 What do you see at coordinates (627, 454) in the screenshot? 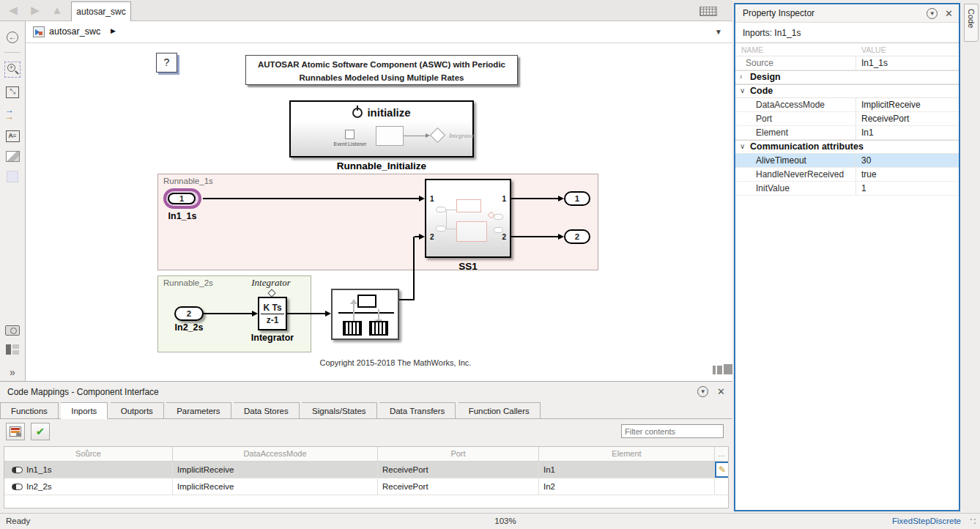
I see `column-element: Element` at bounding box center [627, 454].